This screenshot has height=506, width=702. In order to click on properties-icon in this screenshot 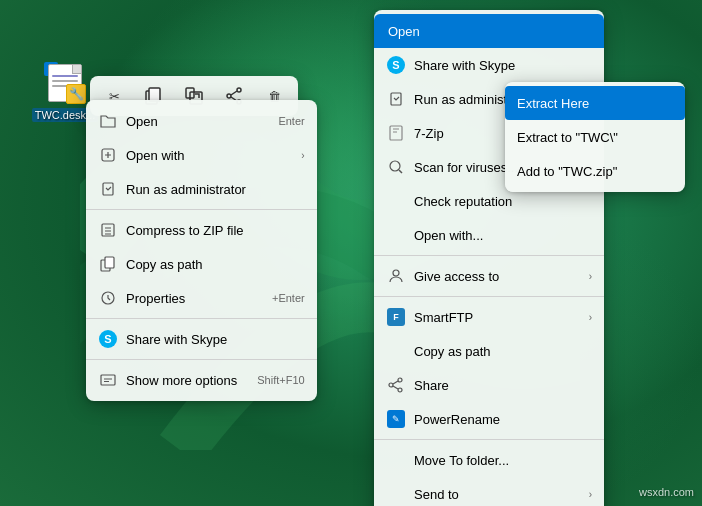, I will do `click(108, 298)`.